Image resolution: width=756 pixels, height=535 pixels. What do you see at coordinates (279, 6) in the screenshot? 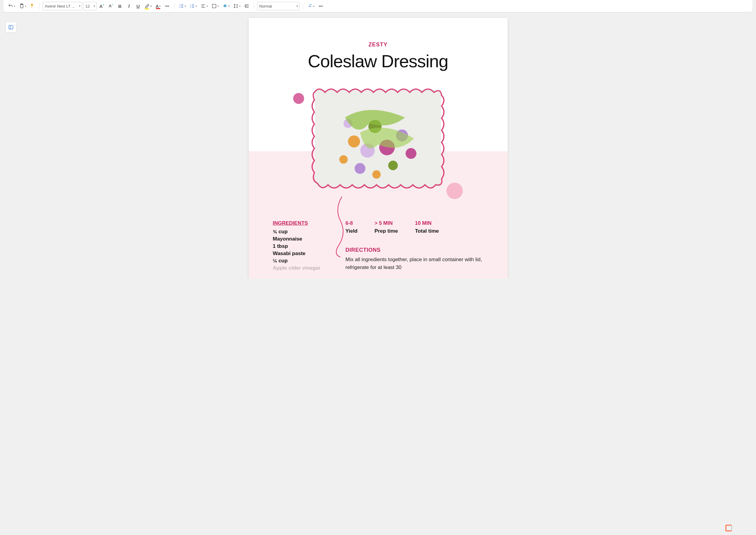
I see `style-select: Normal ▾` at bounding box center [279, 6].